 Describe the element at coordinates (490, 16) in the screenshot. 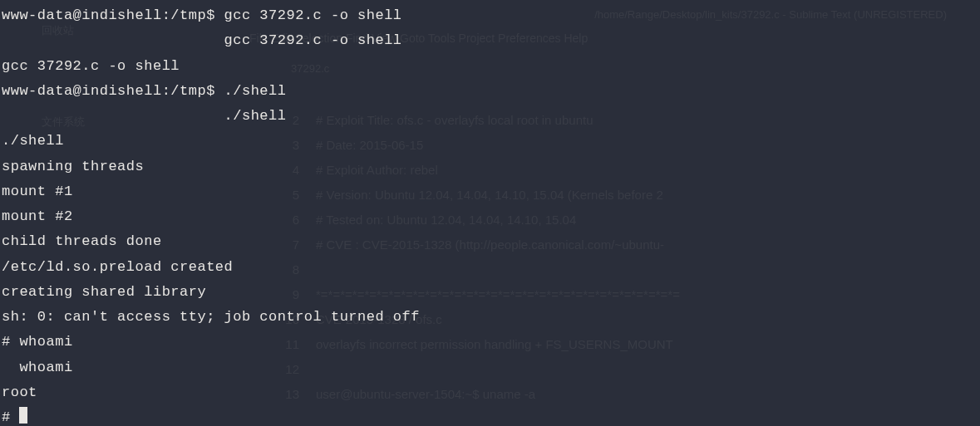

I see `terminal-line: www-data@indishell:/tmp$ gcc 37292.c -o …` at that location.